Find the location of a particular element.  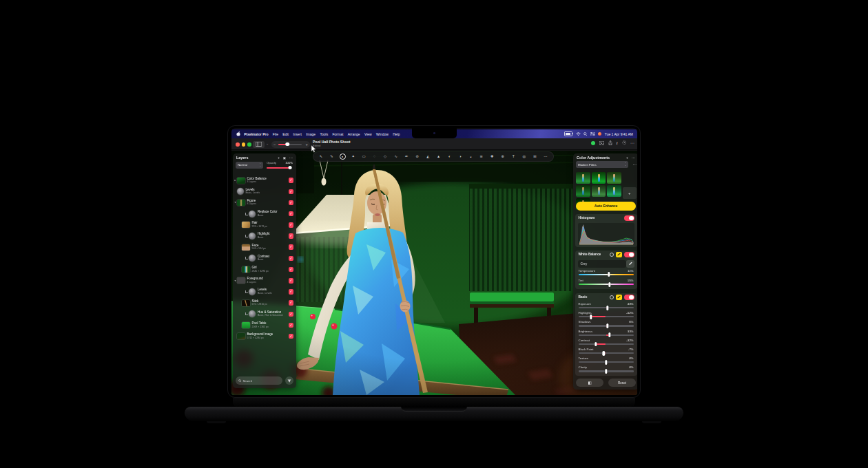

tool-crop: ▭ is located at coordinates (364, 157).